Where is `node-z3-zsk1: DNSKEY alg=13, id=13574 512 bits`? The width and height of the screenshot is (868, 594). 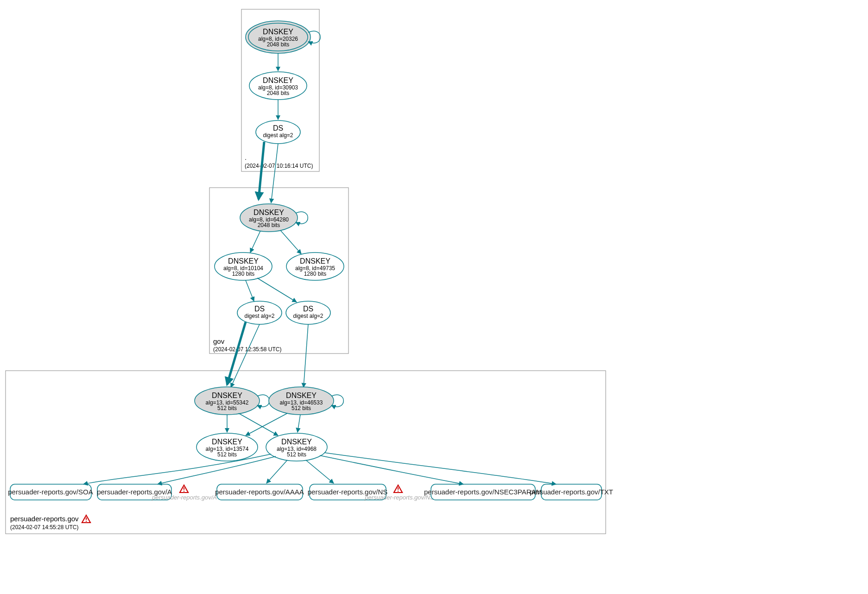
node-z3-zsk1: DNSKEY alg=13, id=13574 512 bits is located at coordinates (227, 447).